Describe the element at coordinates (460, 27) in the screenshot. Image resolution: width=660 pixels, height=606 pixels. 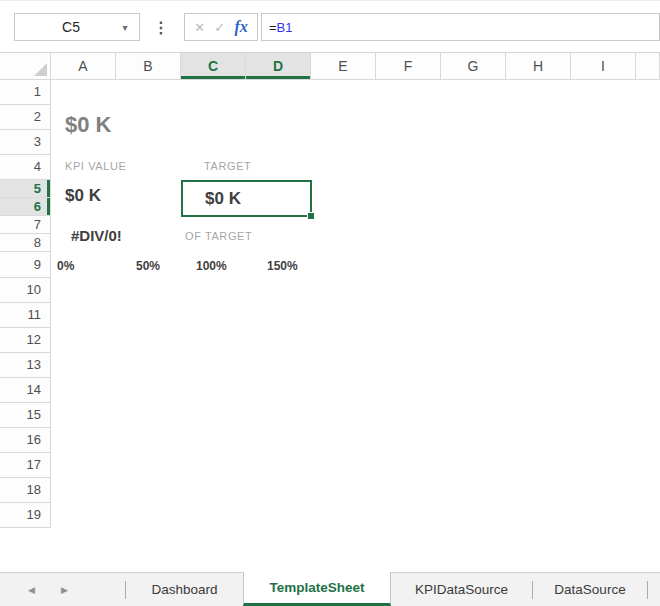
I see `formula-input: = B1` at that location.